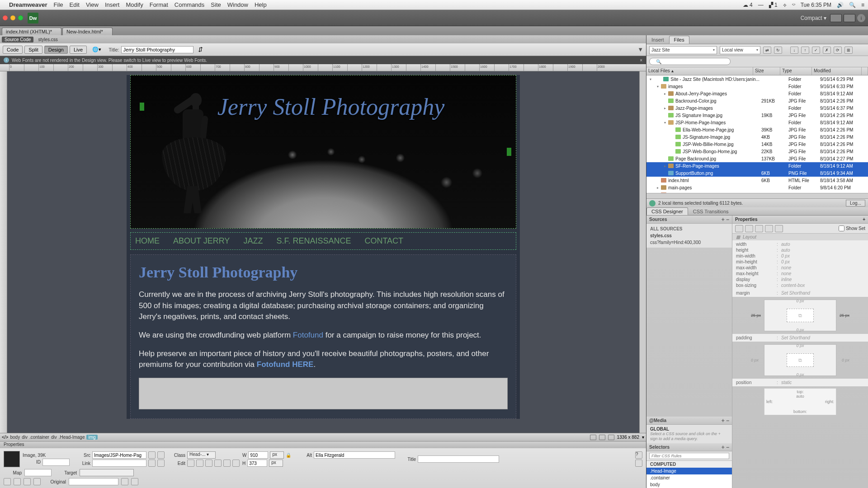 The height and width of the screenshot is (488, 868). Describe the element at coordinates (800, 360) in the screenshot. I see `link-icon: ⧉` at that location.